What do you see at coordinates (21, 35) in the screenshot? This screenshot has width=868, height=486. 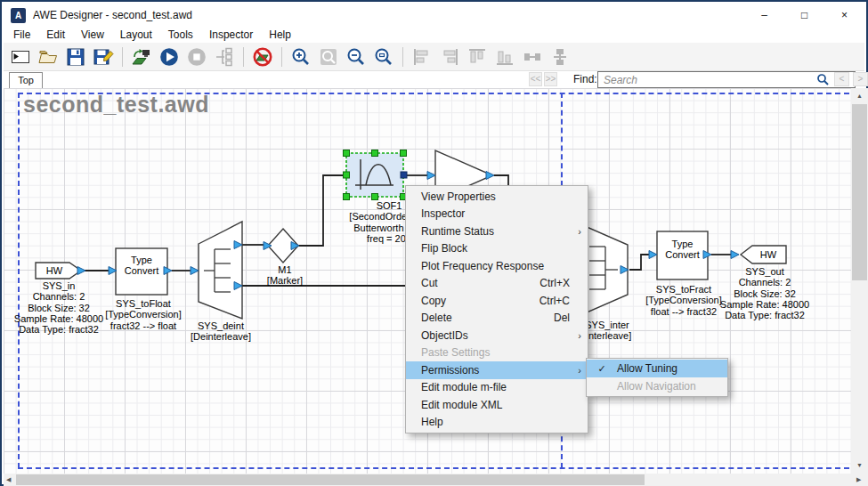 I see `menu-file: File` at bounding box center [21, 35].